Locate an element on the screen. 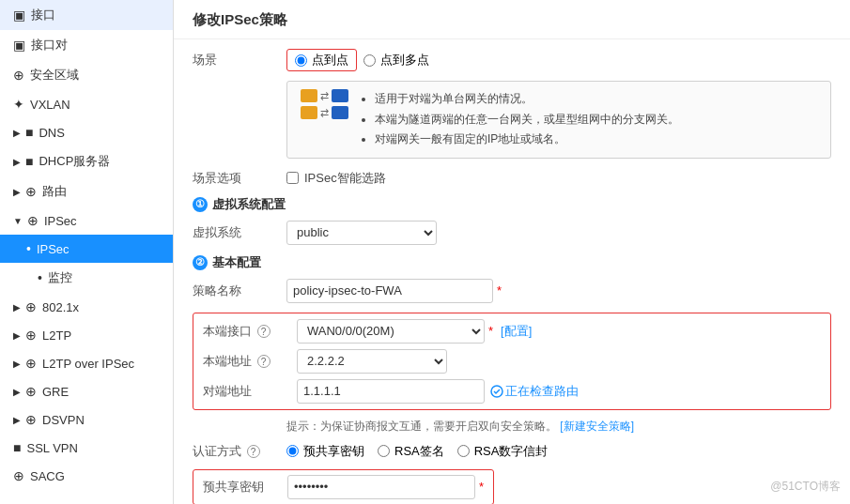 The image size is (850, 504). virtual-system-label: 虚拟系统 is located at coordinates (240, 233).